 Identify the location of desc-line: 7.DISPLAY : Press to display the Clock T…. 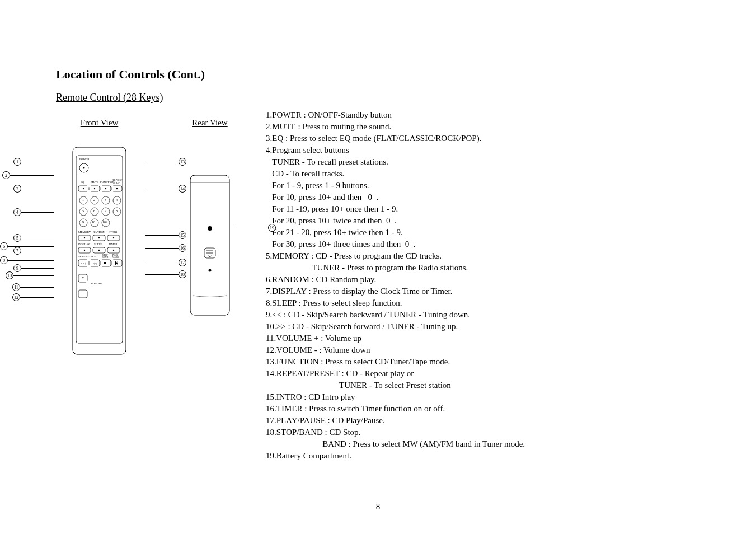
(395, 291).